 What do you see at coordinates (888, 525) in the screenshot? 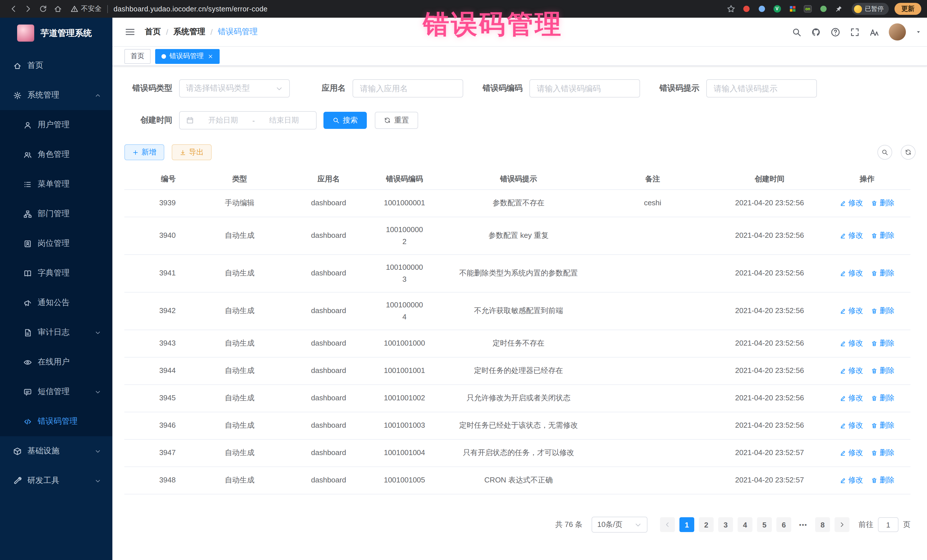
I see `goto-page-input` at bounding box center [888, 525].